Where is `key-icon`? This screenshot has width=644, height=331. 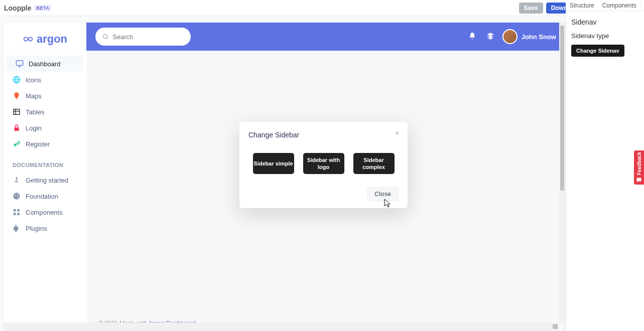
key-icon is located at coordinates (17, 144).